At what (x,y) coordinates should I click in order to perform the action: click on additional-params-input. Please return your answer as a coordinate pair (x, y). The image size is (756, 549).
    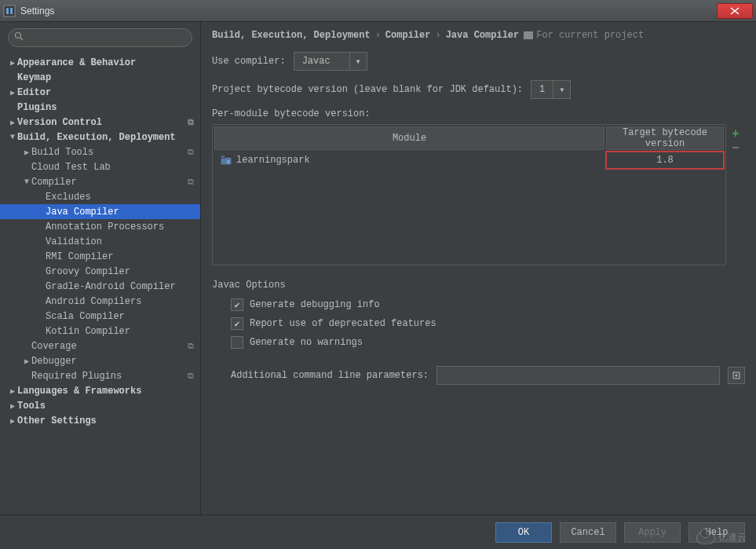
    Looking at the image, I should click on (578, 375).